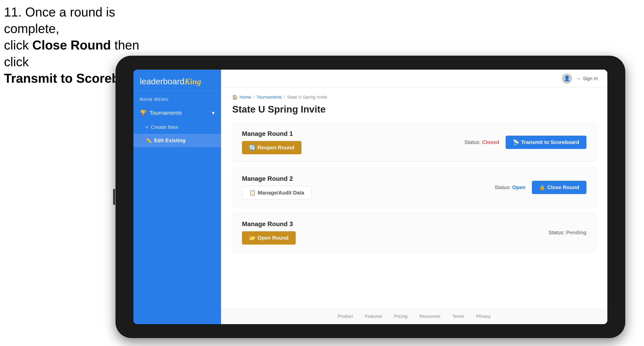 The height and width of the screenshot is (346, 644). I want to click on round-2-status-value: Open, so click(519, 187).